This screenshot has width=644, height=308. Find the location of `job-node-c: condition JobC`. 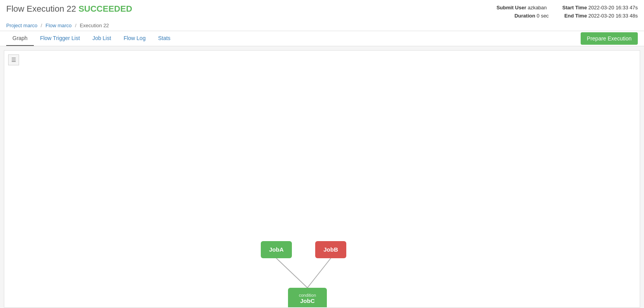

job-node-c: condition JobC is located at coordinates (307, 298).